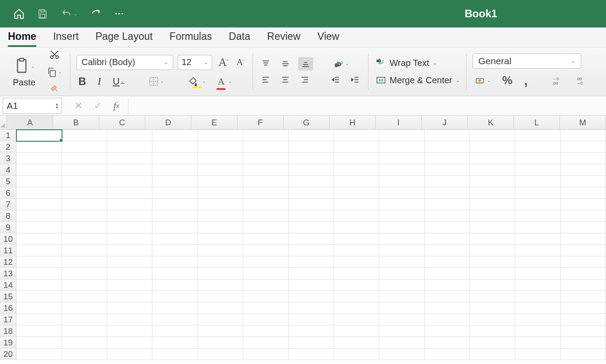 The width and height of the screenshot is (606, 364). What do you see at coordinates (119, 81) in the screenshot?
I see `underline-button: U ⌄` at bounding box center [119, 81].